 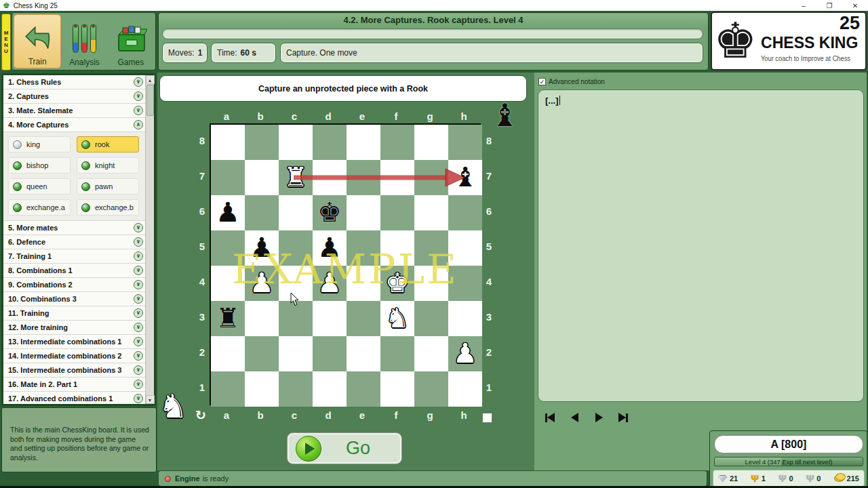 What do you see at coordinates (202, 247) in the screenshot?
I see `rank-label: 5` at bounding box center [202, 247].